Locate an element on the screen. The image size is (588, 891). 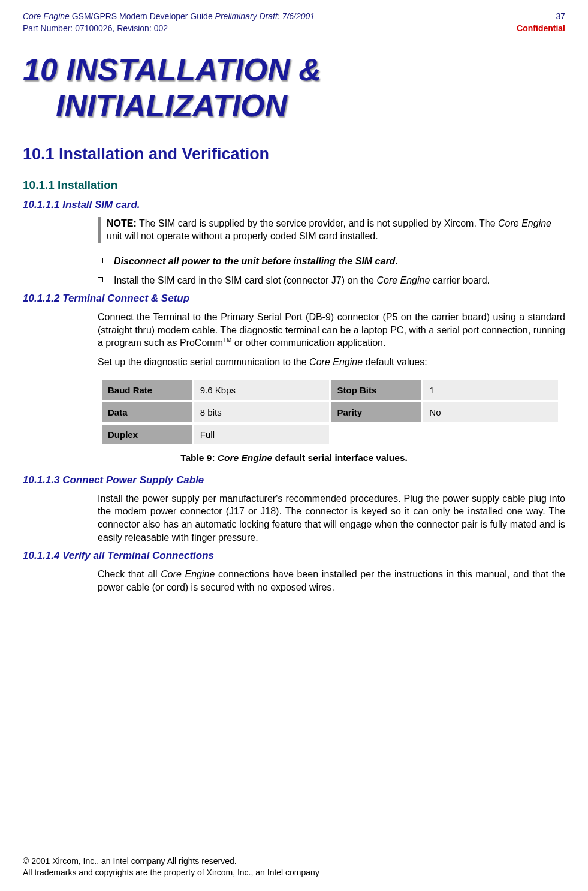
cell-duplex-label: Duplex is located at coordinates (147, 434).